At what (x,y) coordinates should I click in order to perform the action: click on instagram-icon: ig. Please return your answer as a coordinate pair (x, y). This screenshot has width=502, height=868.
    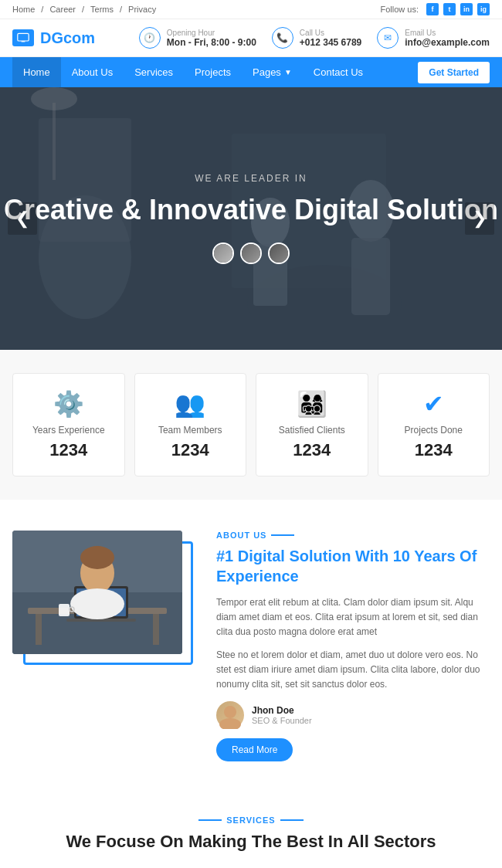
    Looking at the image, I should click on (483, 9).